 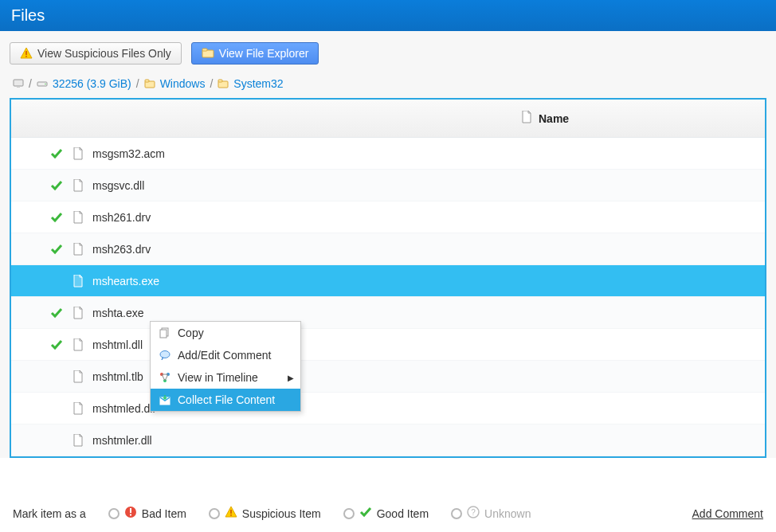 I want to click on copy-icon, so click(x=165, y=333).